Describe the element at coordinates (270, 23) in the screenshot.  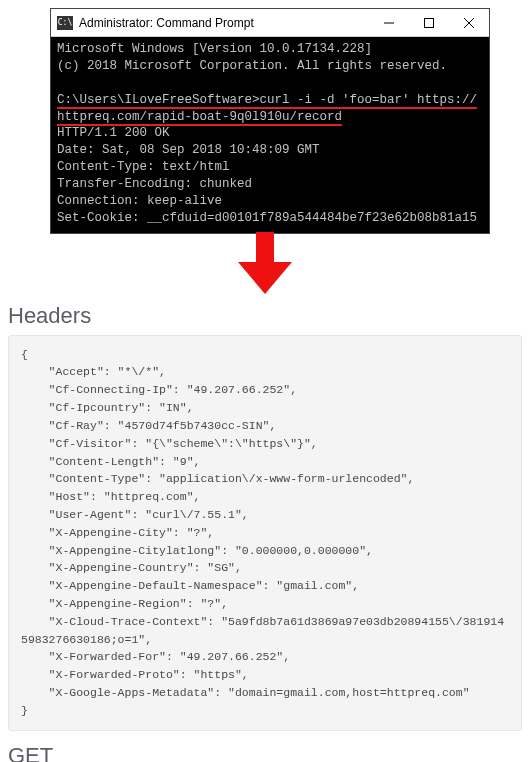
I see `window-titlebar: C:\ Administrator: Command Prompt` at that location.